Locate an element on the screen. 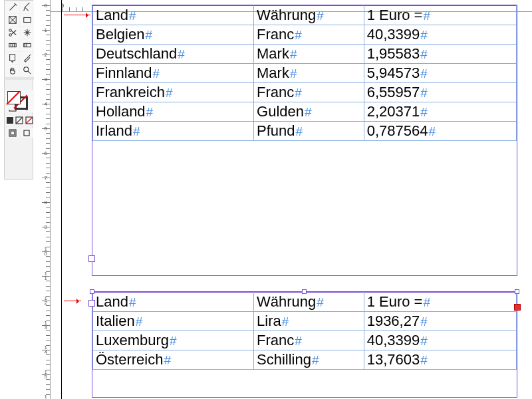 The image size is (532, 399). table-cell: Lira# is located at coordinates (309, 322).